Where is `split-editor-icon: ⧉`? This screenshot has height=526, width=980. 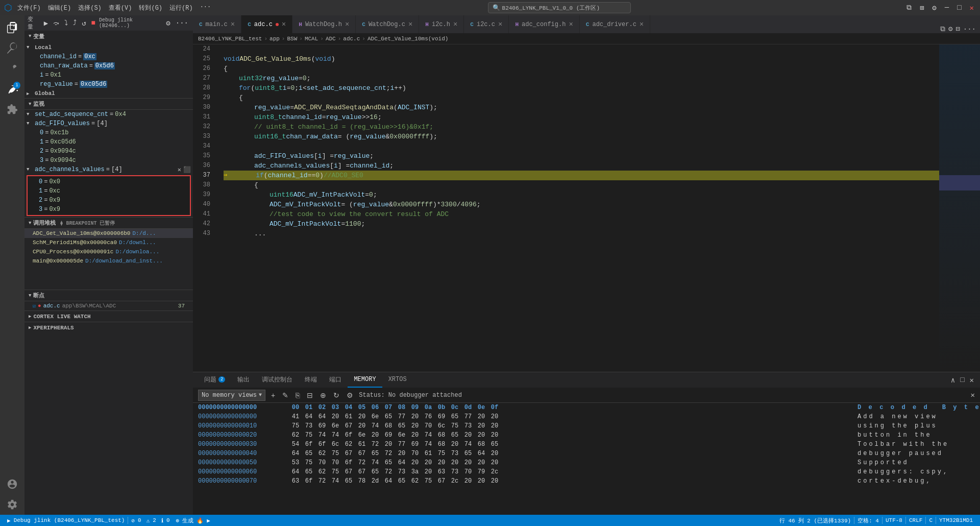
split-editor-icon: ⧉ is located at coordinates (909, 8).